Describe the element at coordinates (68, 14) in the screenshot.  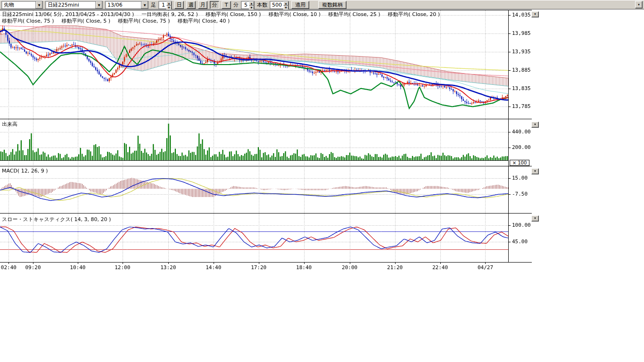
I see `chart-symbol-title: 日経225mini 13/06( 5分, 2013/04/25 - 2013/0…` at that location.